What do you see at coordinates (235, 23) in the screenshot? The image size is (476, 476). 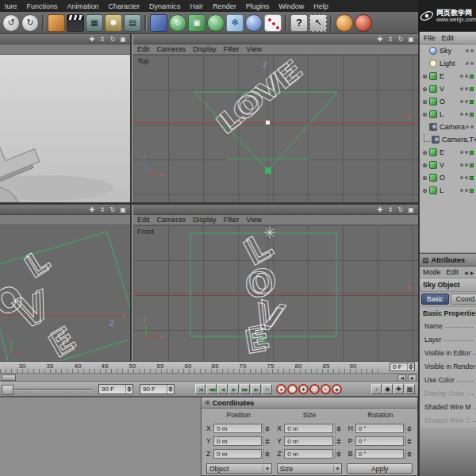 I see `particles-icon: ✻` at bounding box center [235, 23].